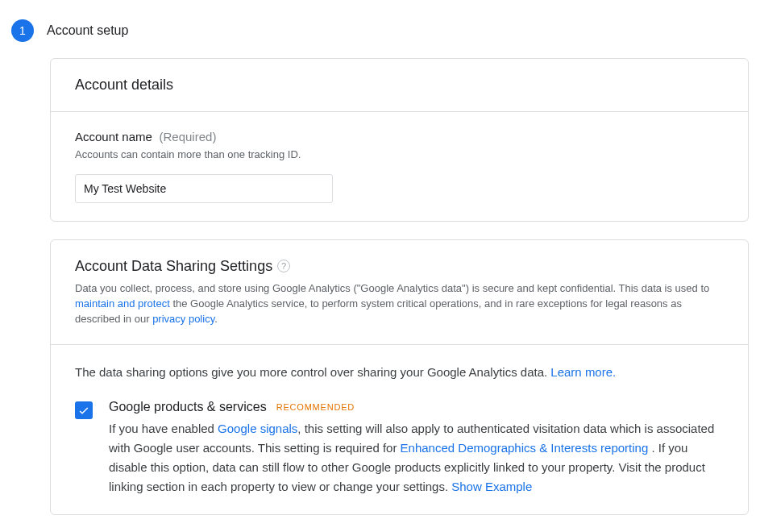 This screenshot has width=760, height=532. I want to click on data-sharing-title: Account Data Sharing Settings, so click(174, 266).